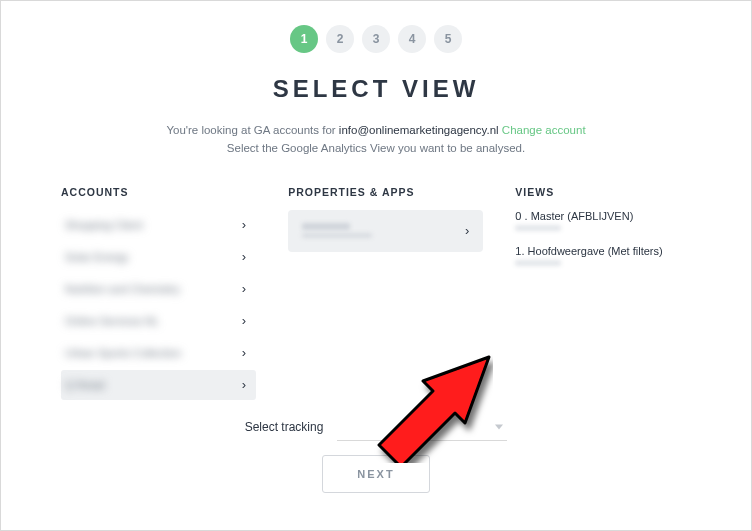 The image size is (752, 531). What do you see at coordinates (158, 385) in the screenshot?
I see `account-item-selected: Q Retail ›` at bounding box center [158, 385].